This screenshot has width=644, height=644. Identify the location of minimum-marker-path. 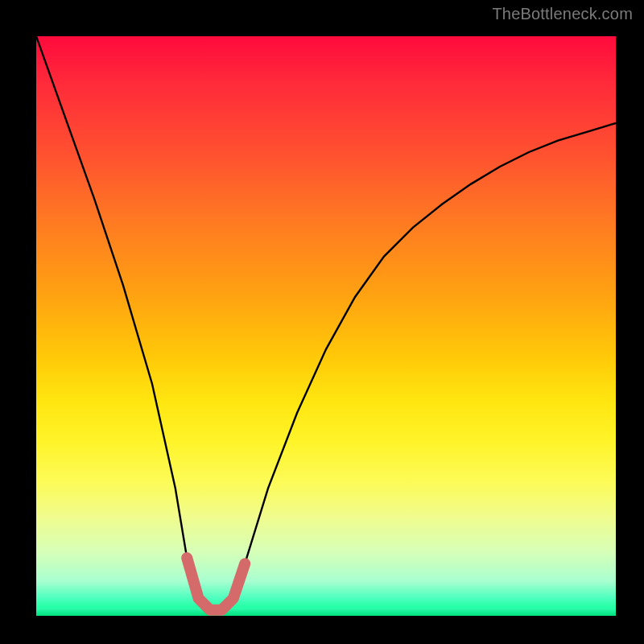
(216, 584).